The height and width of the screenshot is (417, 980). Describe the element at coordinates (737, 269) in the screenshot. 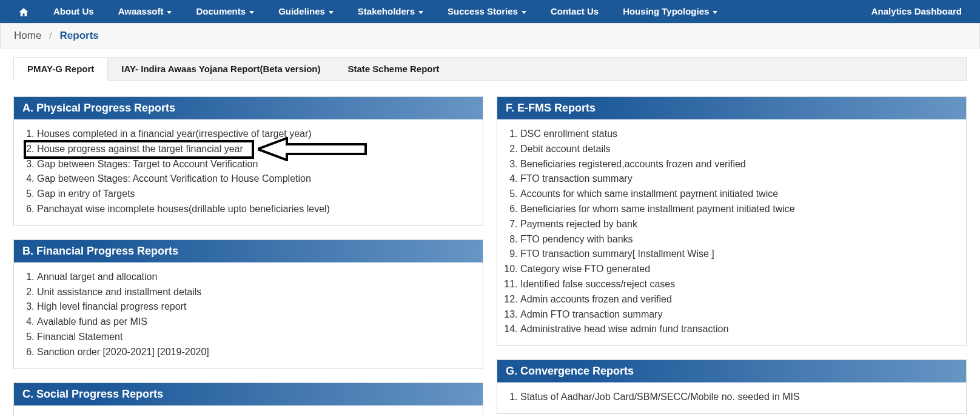

I see `report-link: Category wise FTO generated` at that location.